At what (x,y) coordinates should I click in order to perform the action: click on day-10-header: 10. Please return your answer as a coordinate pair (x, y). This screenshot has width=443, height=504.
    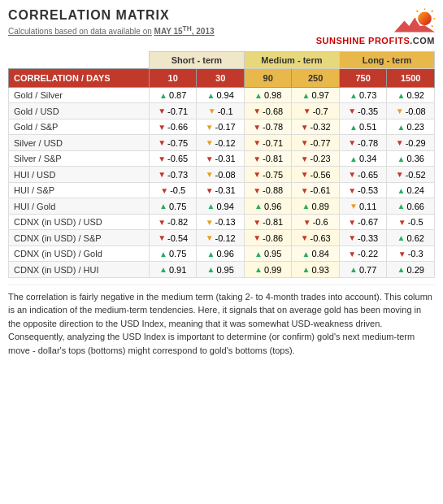
    Looking at the image, I should click on (172, 78).